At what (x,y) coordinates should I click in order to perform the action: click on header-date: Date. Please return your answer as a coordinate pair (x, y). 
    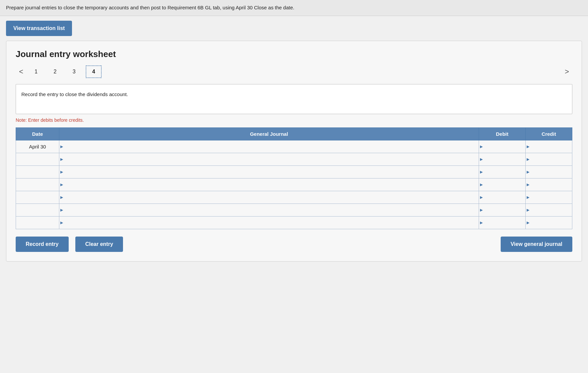
    Looking at the image, I should click on (38, 134).